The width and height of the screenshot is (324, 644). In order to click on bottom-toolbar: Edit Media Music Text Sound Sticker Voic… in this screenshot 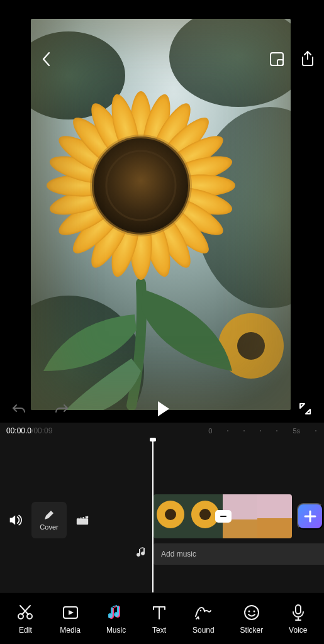, I will do `click(162, 618)`.